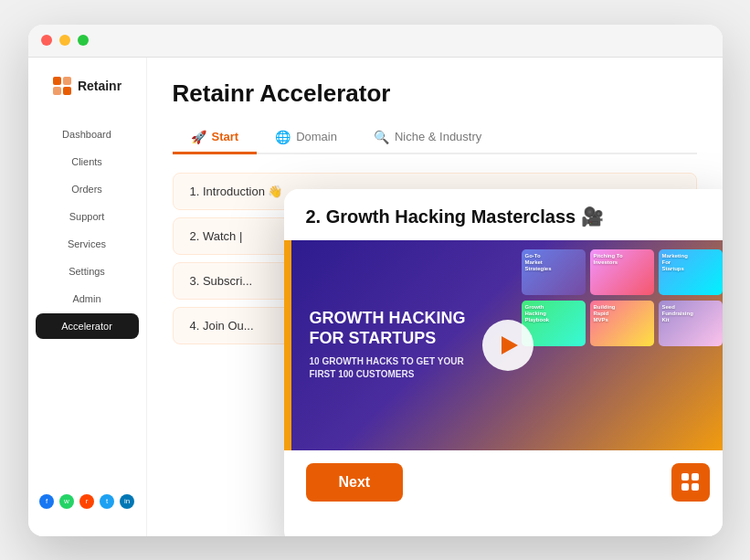  What do you see at coordinates (306, 139) in the screenshot?
I see `tab-domain: 🌐 Domain` at bounding box center [306, 139].